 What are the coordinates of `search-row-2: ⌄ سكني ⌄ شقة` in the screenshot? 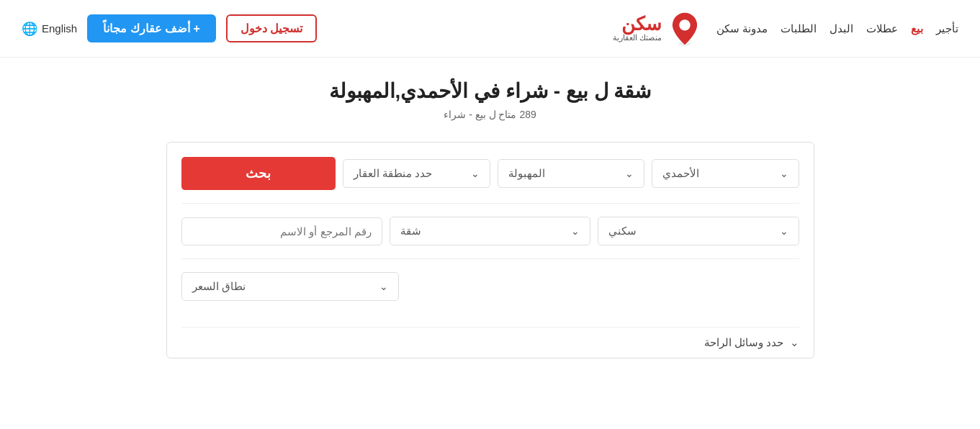 It's located at (490, 238).